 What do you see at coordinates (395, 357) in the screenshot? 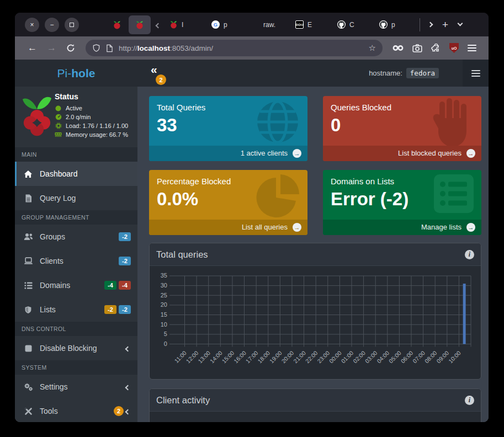
I see `svg-text: 05:00` at bounding box center [395, 357].